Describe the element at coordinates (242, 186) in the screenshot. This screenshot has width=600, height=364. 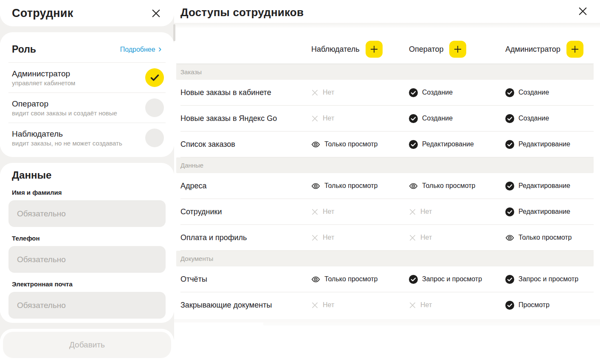
I see `row-label: Адреса` at that location.